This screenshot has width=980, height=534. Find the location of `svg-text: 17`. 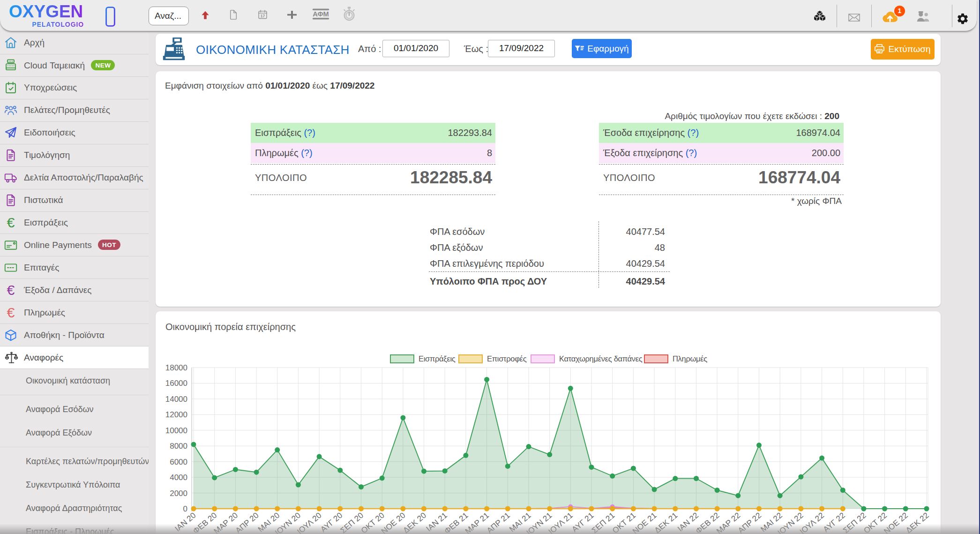

svg-text: 17 is located at coordinates (263, 16).